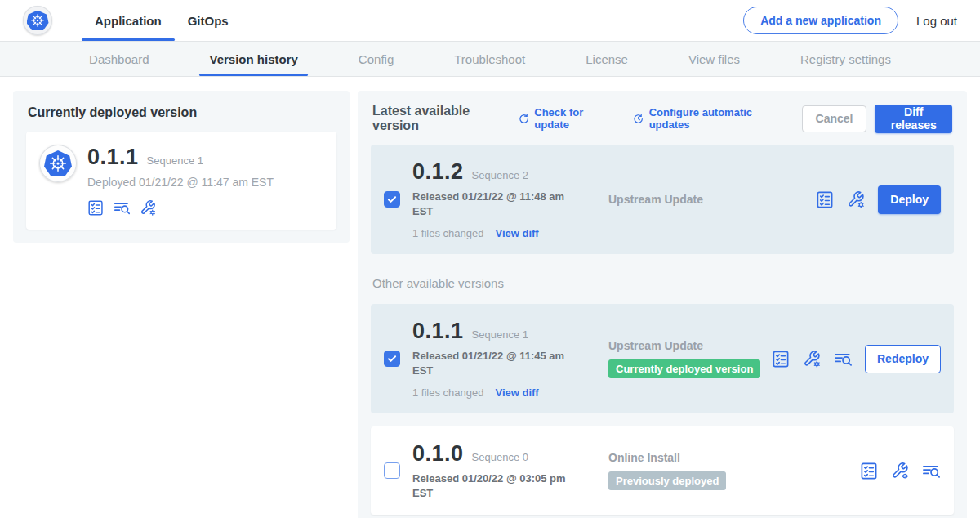  Describe the element at coordinates (500, 335) in the screenshot. I see `sequence-label: Sequence 1` at that location.